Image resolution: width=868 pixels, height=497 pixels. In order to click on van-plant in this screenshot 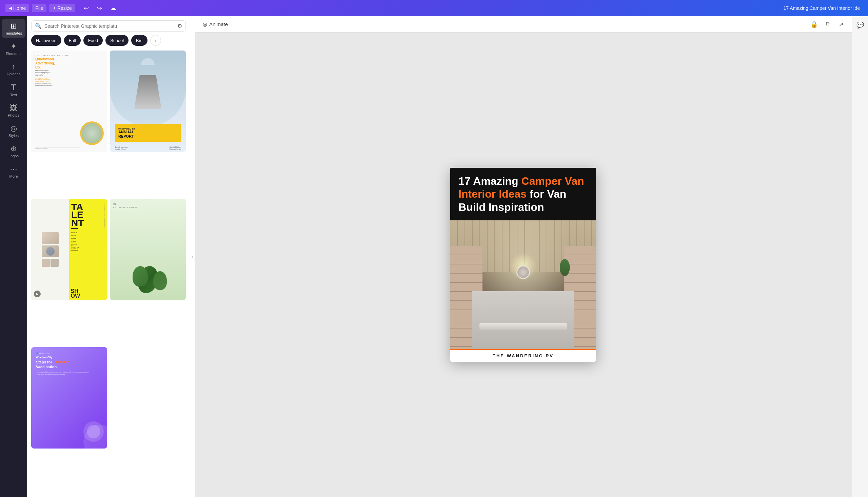, I will do `click(565, 268)`.